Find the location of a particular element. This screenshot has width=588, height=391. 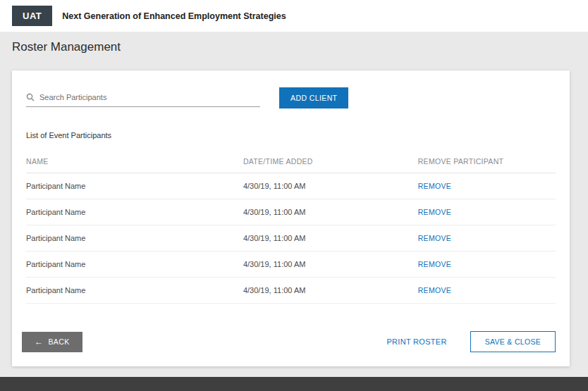

column-header-name: NAME is located at coordinates (135, 161).